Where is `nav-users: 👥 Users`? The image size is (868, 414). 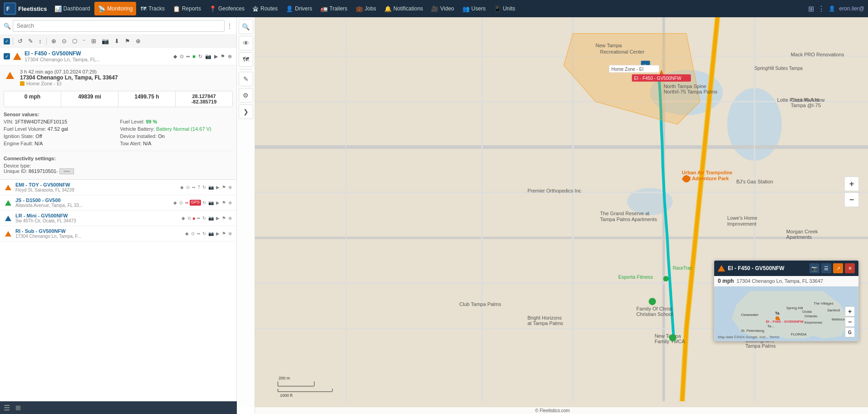
nav-users: 👥 Users is located at coordinates (474, 9).